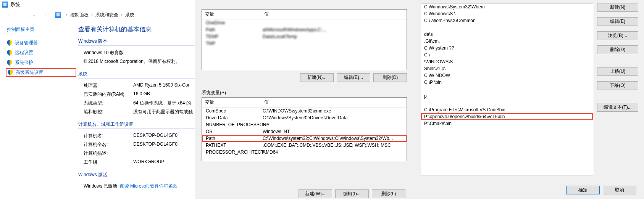  Describe the element at coordinates (107, 15) in the screenshot. I see `breadcrumb-item: 系统和安全` at that location.